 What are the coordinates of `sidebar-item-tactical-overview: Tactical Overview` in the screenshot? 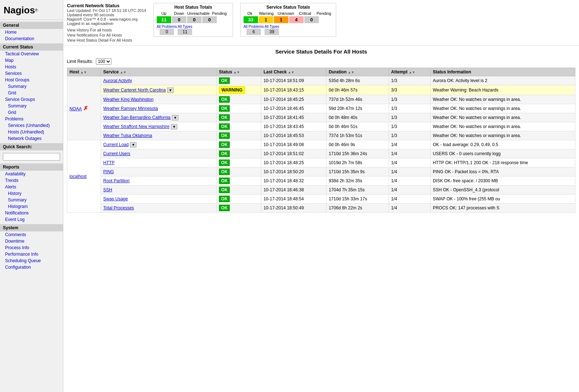 It's located at (31, 54).